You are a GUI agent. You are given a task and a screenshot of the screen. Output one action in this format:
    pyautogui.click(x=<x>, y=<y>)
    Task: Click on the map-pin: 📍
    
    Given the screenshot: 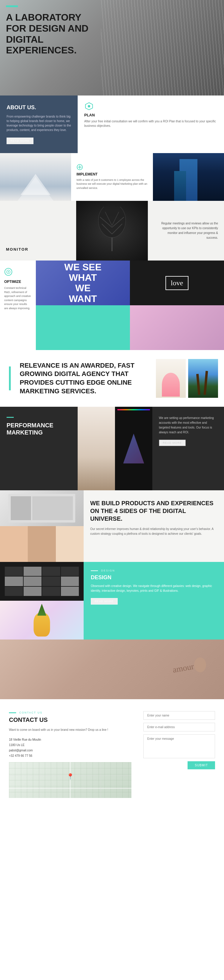 What is the action you would take?
    pyautogui.click(x=70, y=776)
    